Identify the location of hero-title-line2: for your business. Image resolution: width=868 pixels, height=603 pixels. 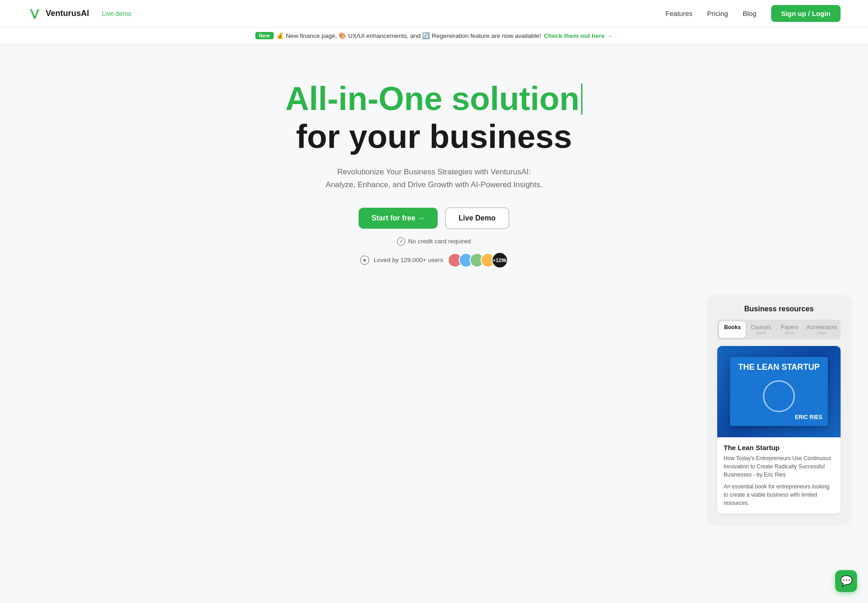
(434, 137).